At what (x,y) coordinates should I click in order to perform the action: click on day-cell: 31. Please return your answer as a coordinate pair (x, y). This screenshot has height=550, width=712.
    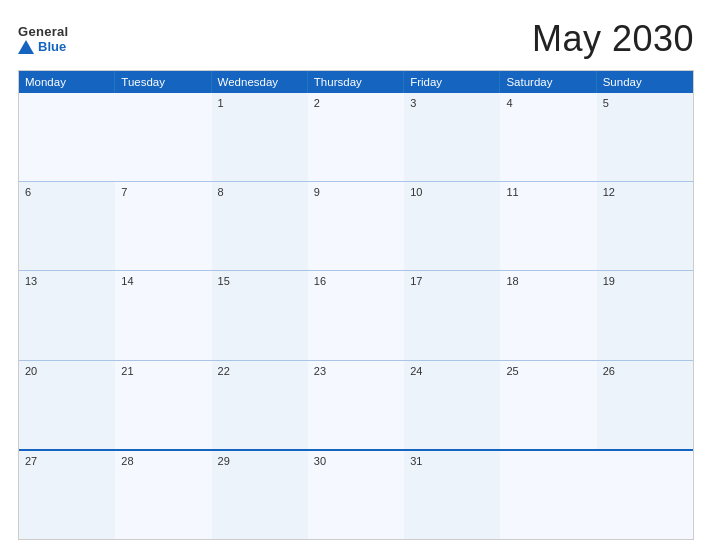
    Looking at the image, I should click on (452, 495).